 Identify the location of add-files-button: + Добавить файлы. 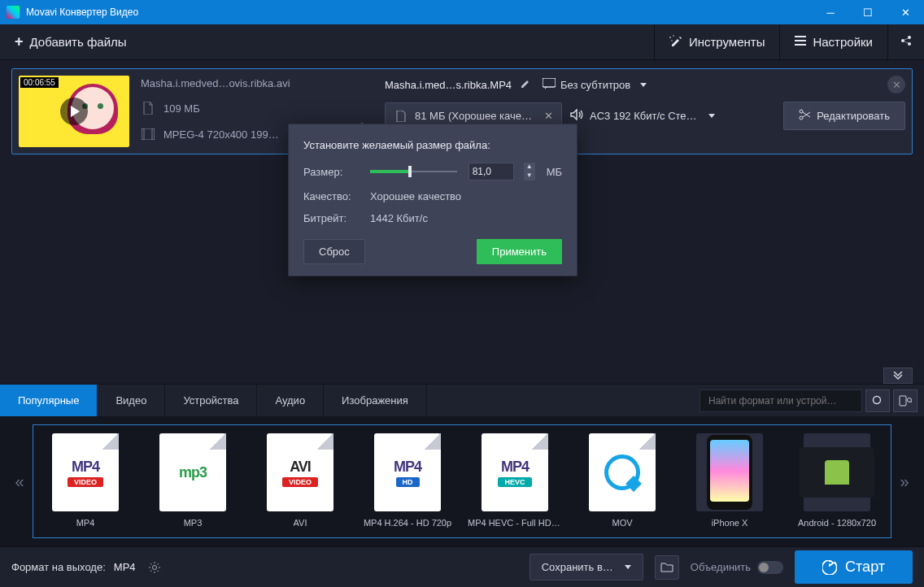
(71, 42).